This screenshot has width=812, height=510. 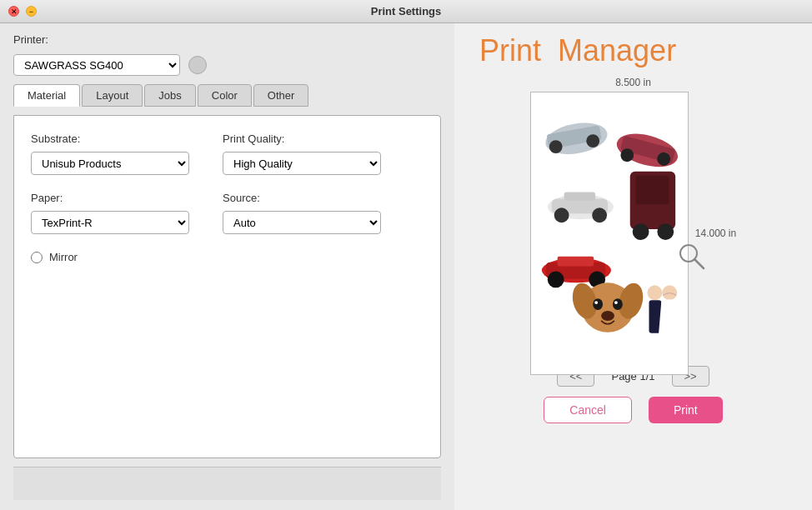 I want to click on print-manager-accent: Manager, so click(x=617, y=50).